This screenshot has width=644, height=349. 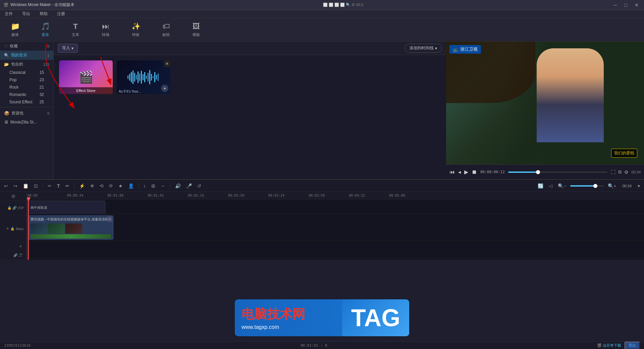 What do you see at coordinates (111, 186) in the screenshot?
I see `rotate-cw-button: ⟳` at bounding box center [111, 186].